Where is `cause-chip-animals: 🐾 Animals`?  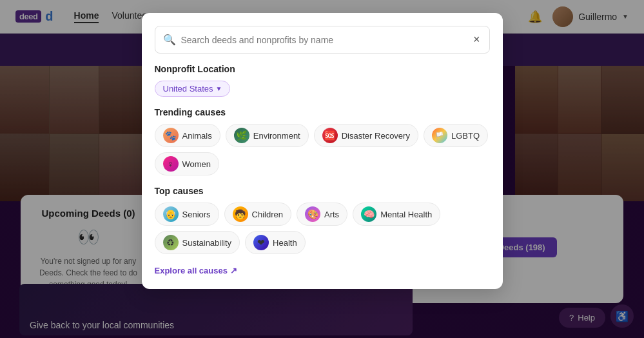 cause-chip-animals: 🐾 Animals is located at coordinates (188, 135).